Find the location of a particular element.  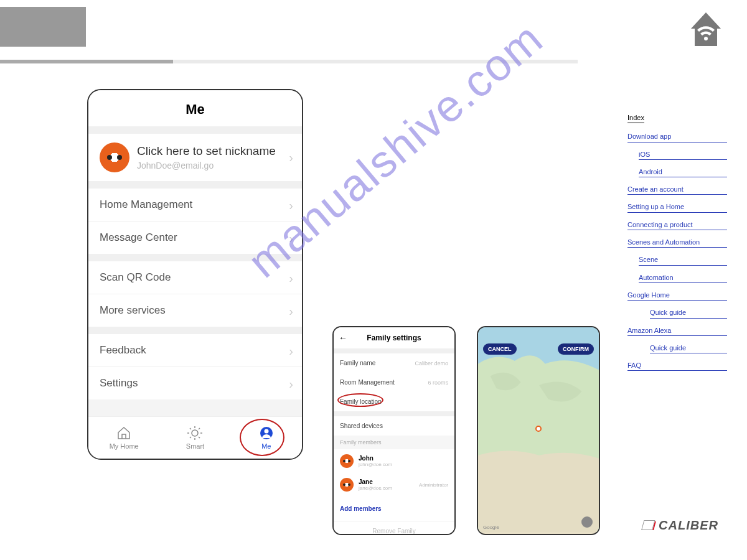

person-icon is located at coordinates (266, 433).